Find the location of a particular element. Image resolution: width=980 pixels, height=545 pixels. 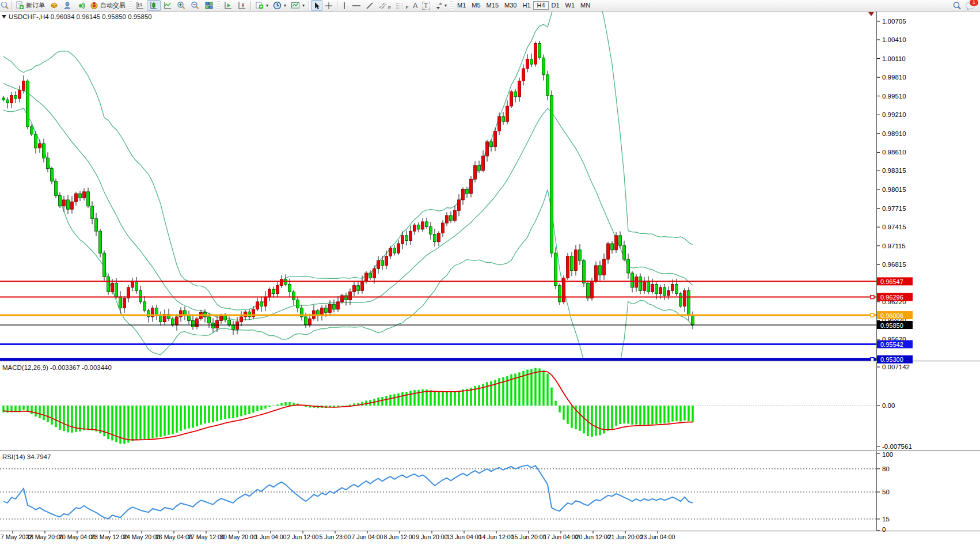

new-order-button: 新订单 is located at coordinates (30, 6).